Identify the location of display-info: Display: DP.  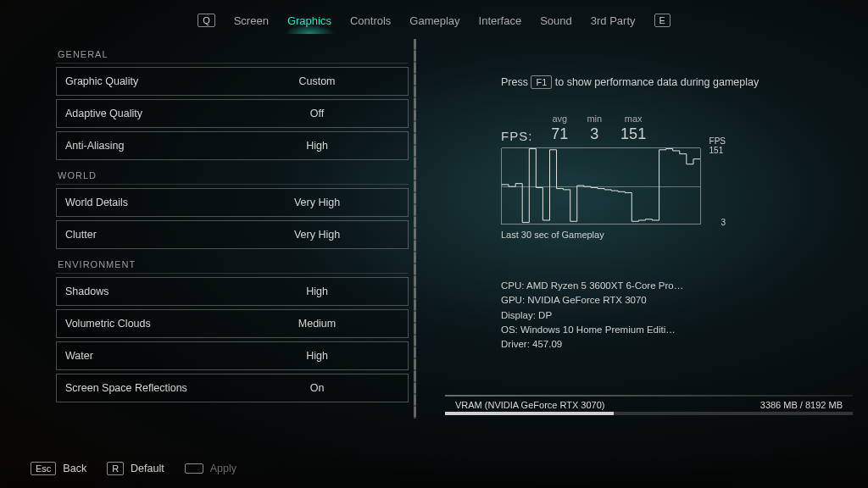
(673, 315).